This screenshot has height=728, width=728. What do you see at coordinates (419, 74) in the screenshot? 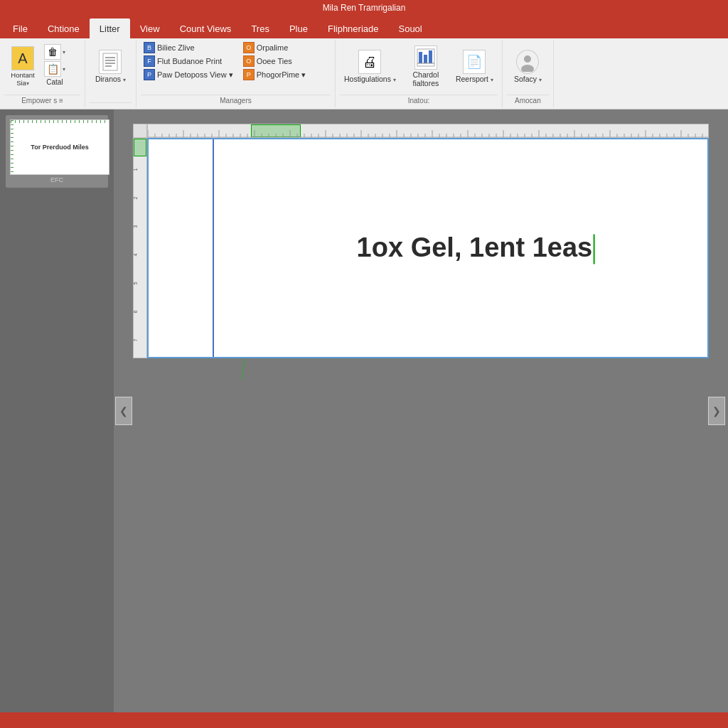
I see `ribbon-group-inatou: 🖨 Hostigulations ▾` at bounding box center [419, 74].